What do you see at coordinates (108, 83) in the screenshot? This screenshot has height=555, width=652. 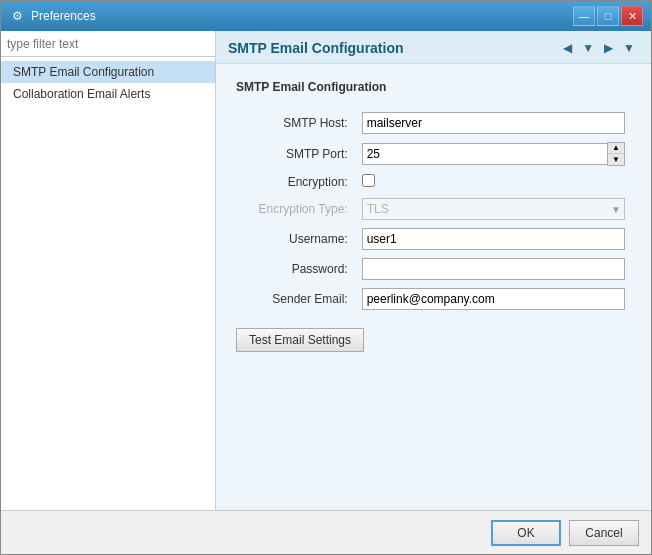 I see `sidebar-items: SMTP Email Configuration Collaboration E…` at bounding box center [108, 83].